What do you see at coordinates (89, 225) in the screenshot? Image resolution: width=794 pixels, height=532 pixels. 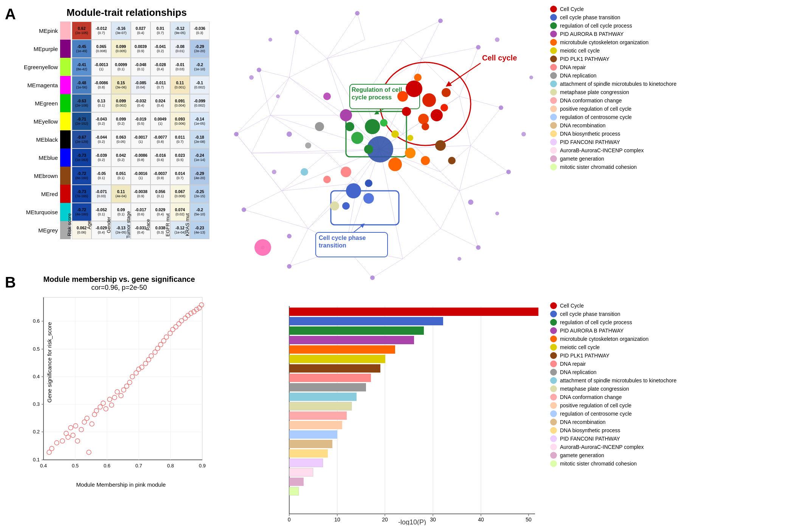 I see `x-axis-label: Age` at bounding box center [89, 225].